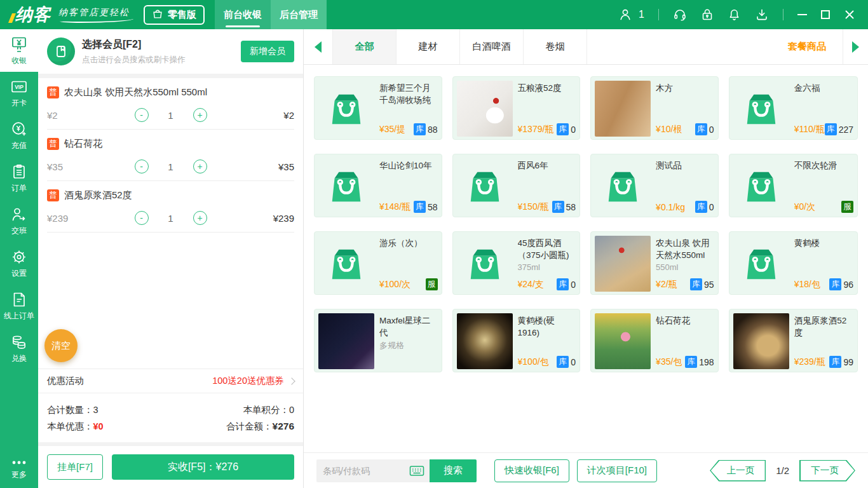 The height and width of the screenshot is (488, 868). Describe the element at coordinates (707, 15) in the screenshot. I see `lock-icon` at that location.